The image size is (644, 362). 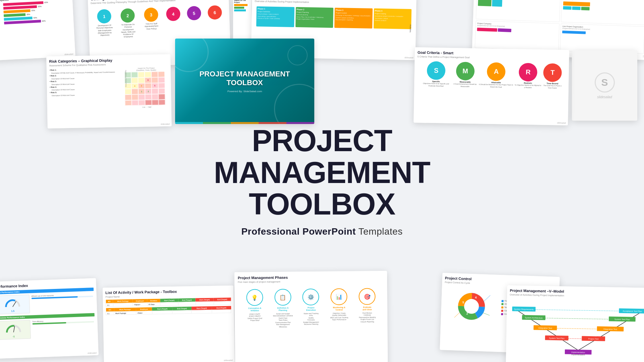 What do you see at coordinates (436, 71) in the screenshot?
I see `smart-s: S` at bounding box center [436, 71].